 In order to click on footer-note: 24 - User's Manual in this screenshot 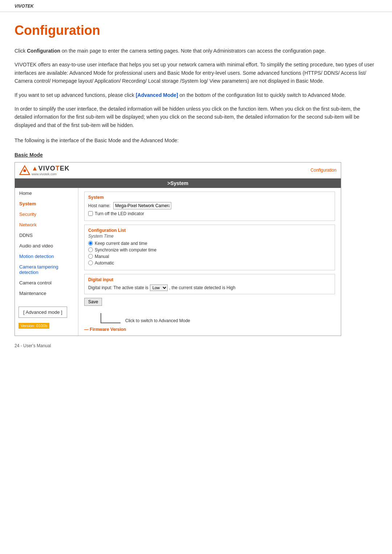, I will do `click(196, 346)`.